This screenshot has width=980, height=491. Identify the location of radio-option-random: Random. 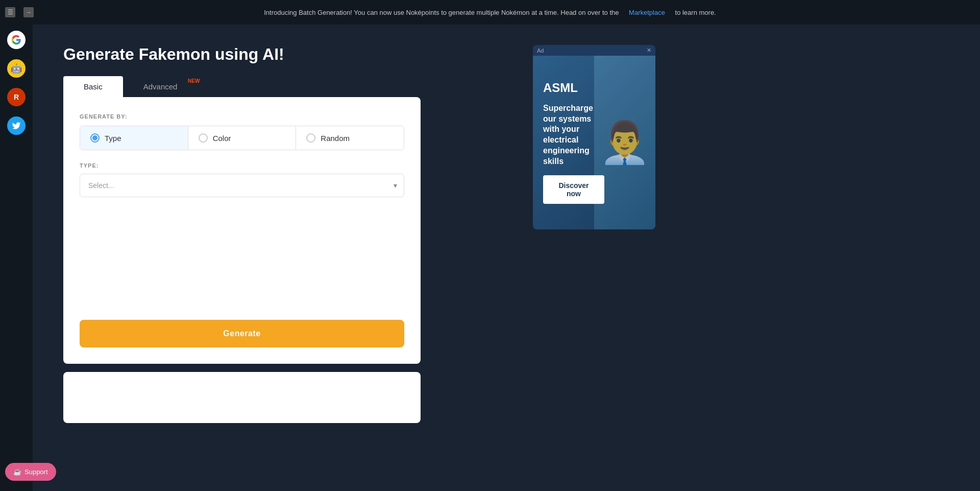
(350, 138).